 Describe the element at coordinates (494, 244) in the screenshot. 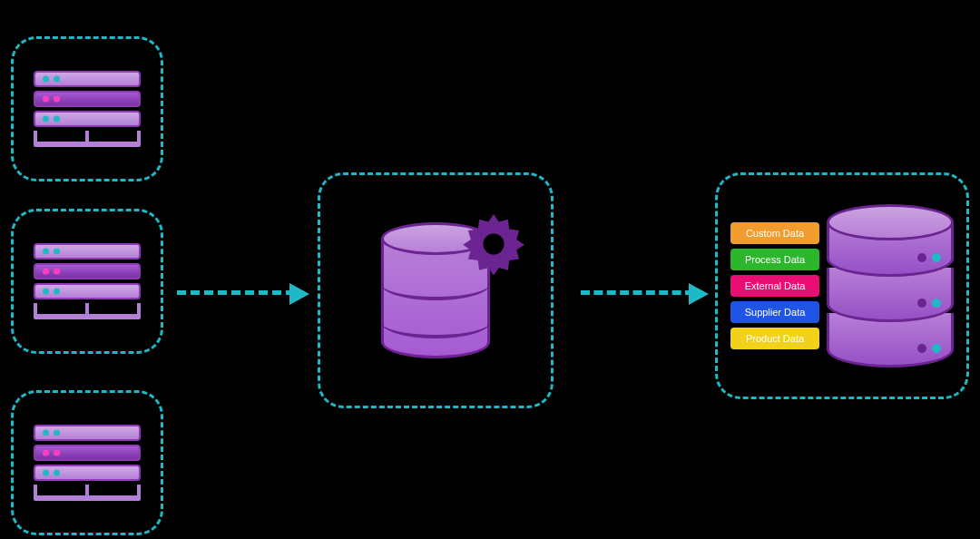

I see `gear-icon` at that location.